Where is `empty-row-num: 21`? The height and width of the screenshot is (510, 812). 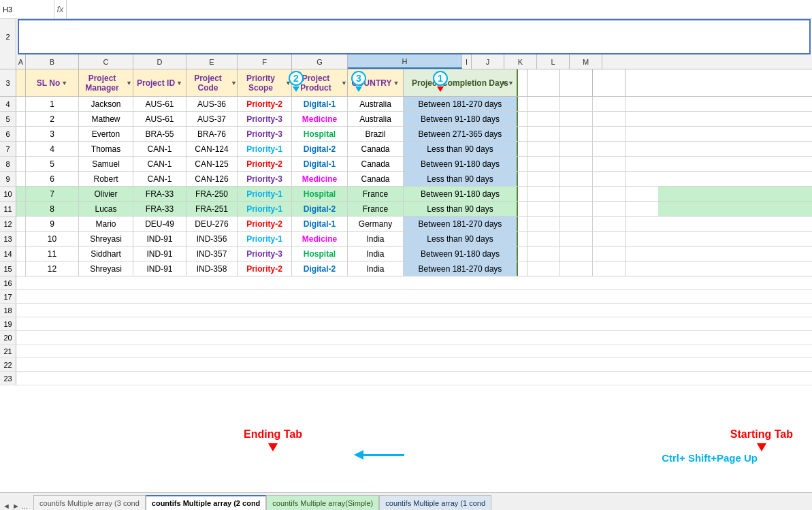 empty-row-num: 21 is located at coordinates (8, 351).